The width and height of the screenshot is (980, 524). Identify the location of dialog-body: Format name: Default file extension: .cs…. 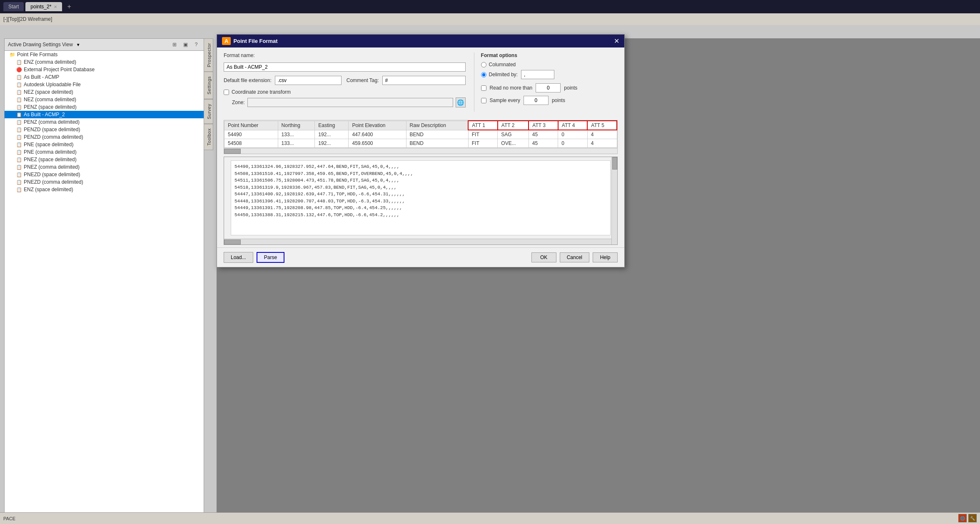
(421, 82).